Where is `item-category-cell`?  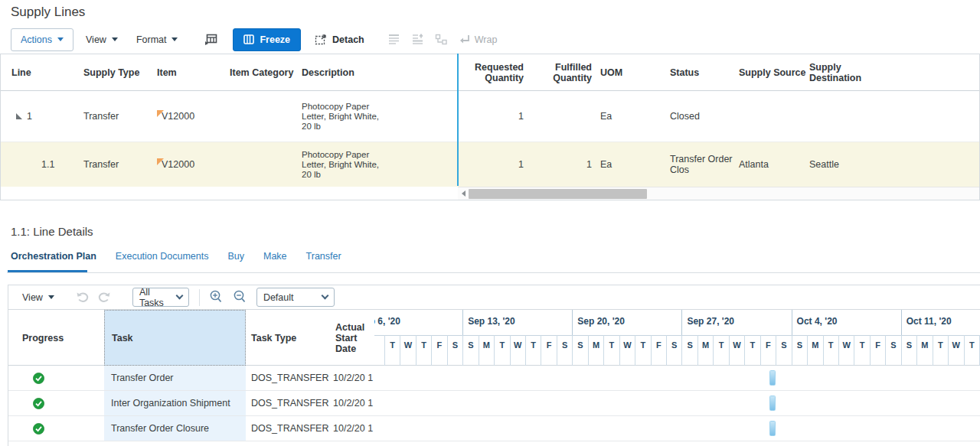
item-category-cell is located at coordinates (261, 116).